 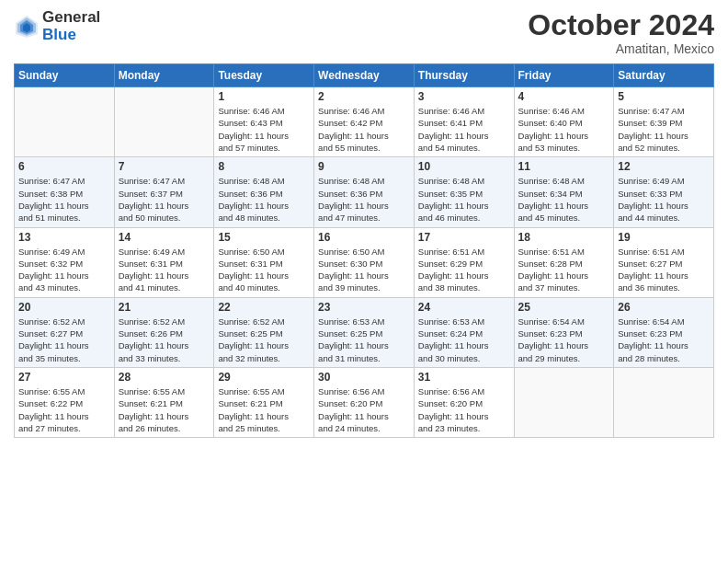 What do you see at coordinates (264, 307) in the screenshot?
I see `day-number: 22` at bounding box center [264, 307].